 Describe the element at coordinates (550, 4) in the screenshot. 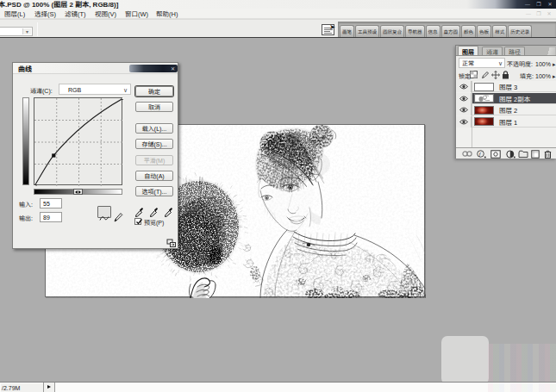

I see `close-icon: ✕` at that location.